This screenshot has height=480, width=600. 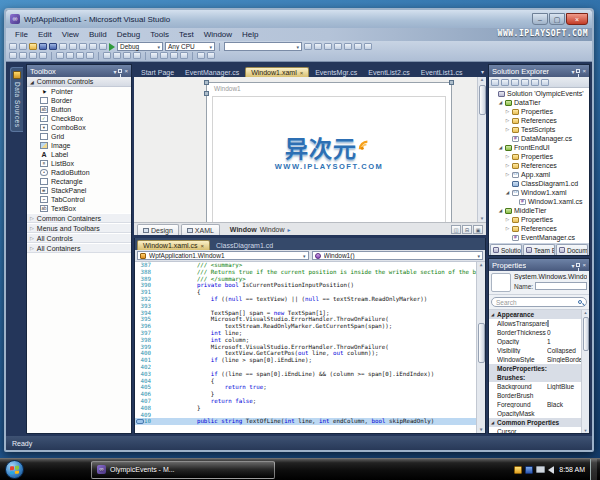 What do you see at coordinates (137, 56) in the screenshot?
I see `align-middles-icon` at bounding box center [137, 56].